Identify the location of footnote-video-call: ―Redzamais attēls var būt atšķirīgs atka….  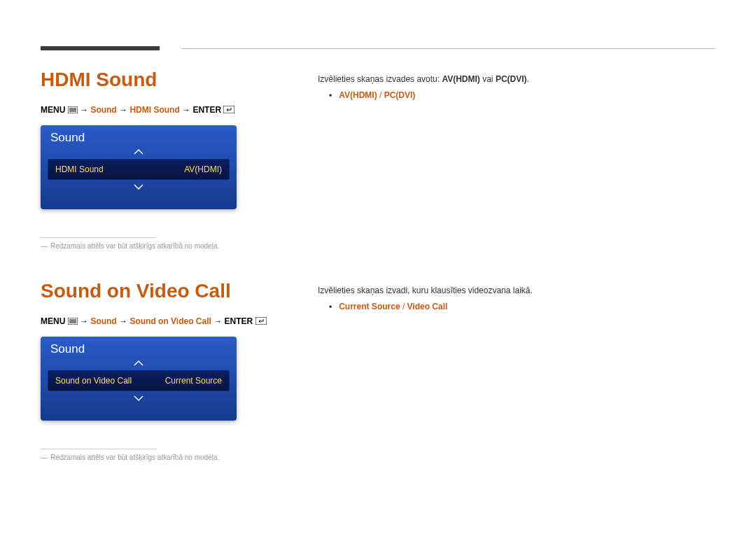
(160, 458).